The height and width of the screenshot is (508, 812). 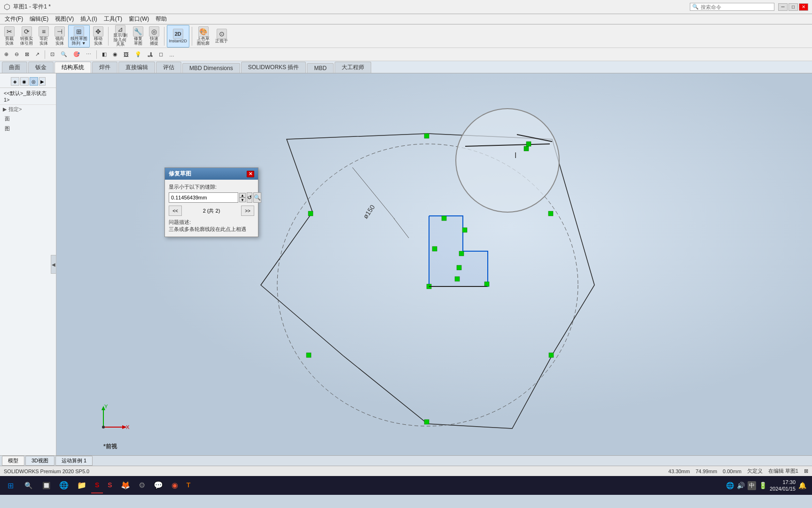 What do you see at coordinates (783, 7) in the screenshot?
I see `minimize-button: ─` at bounding box center [783, 7].